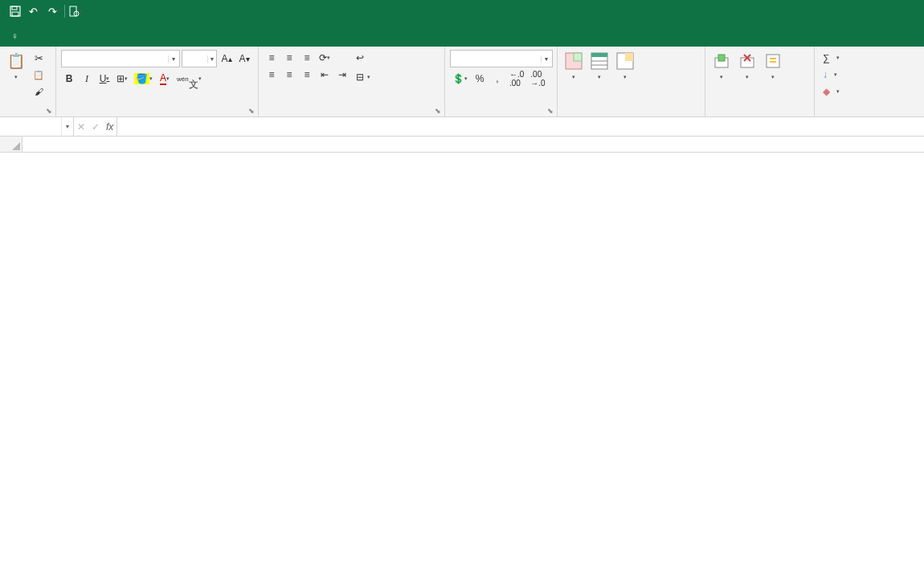 This screenshot has width=924, height=571. Describe the element at coordinates (462, 127) in the screenshot. I see `formula-bar: ▾ ✕ ✓ fx` at that location.